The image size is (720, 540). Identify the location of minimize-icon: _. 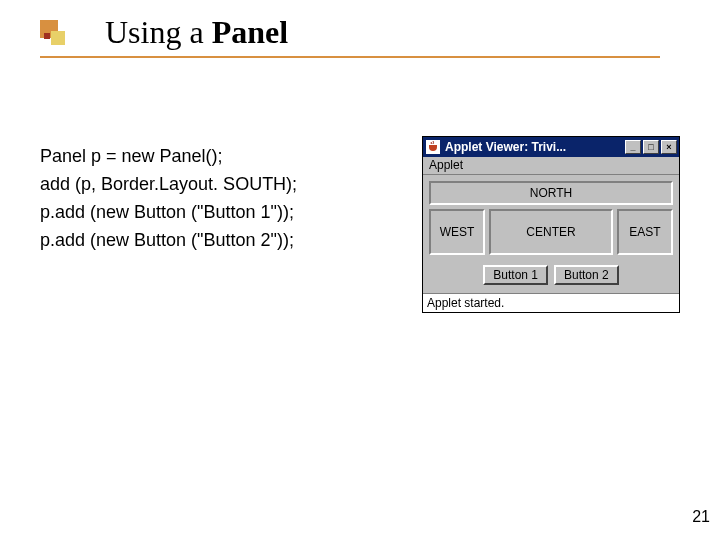
(632, 148).